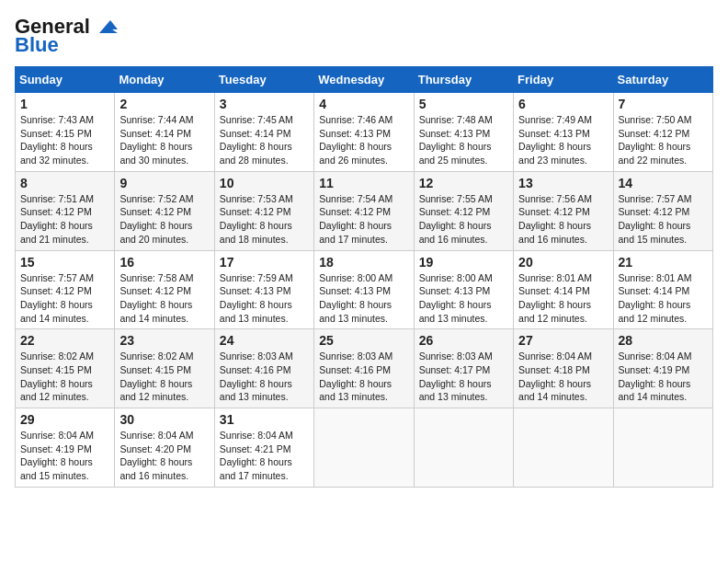 This screenshot has height=563, width=728. What do you see at coordinates (655, 140) in the screenshot?
I see `cell-content: Sunrise: 7:50 AMSunset: 4:12 PMDaylight:…` at bounding box center [655, 140].